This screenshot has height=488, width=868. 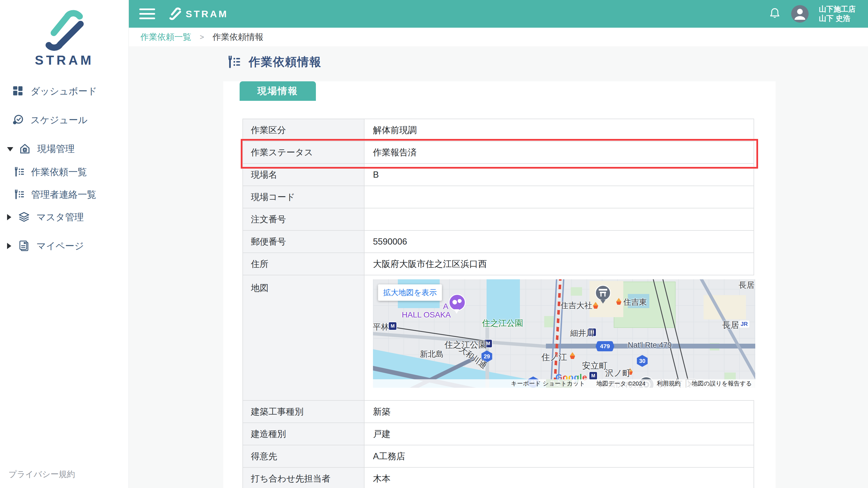 What do you see at coordinates (426, 315) in the screenshot?
I see `venue-label: HALL OSAKA` at bounding box center [426, 315].